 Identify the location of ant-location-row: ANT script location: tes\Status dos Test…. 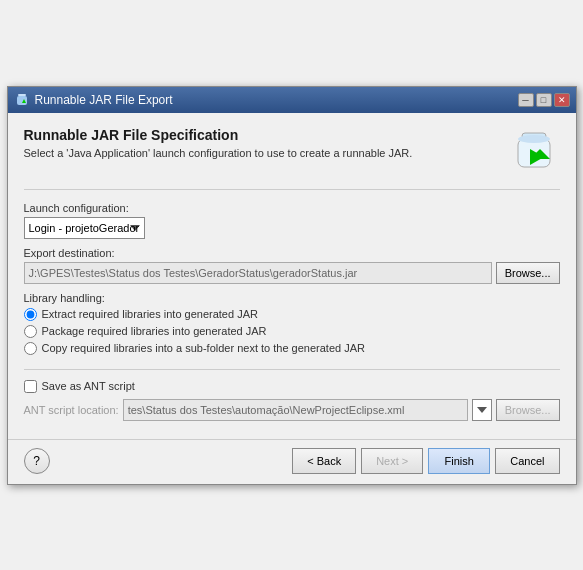
(292, 410).